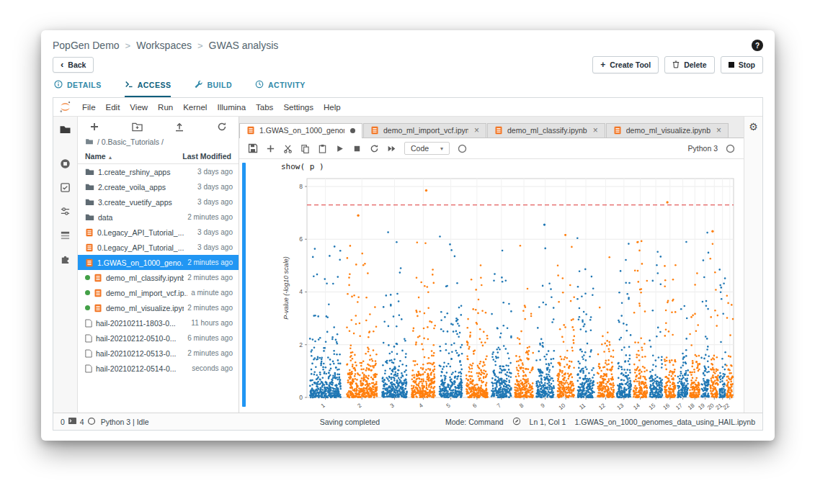 Image resolution: width=815 pixels, height=504 pixels. Describe the element at coordinates (474, 422) in the screenshot. I see `command-mode-indicator: Mode: Command` at that location.